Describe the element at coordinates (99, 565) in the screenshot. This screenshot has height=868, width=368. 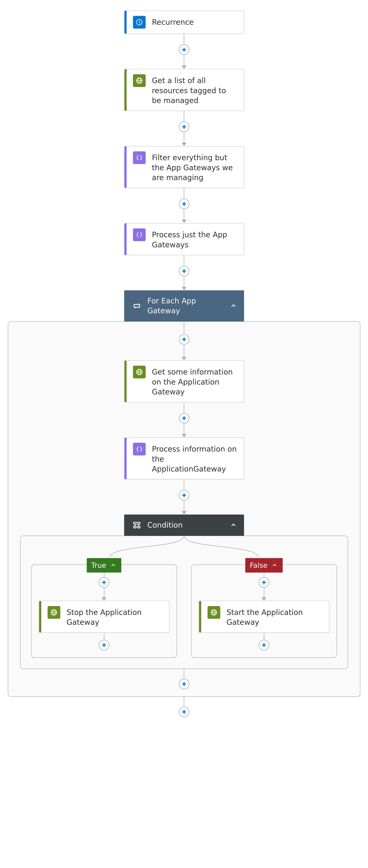
I see `badge-label: True` at that location.